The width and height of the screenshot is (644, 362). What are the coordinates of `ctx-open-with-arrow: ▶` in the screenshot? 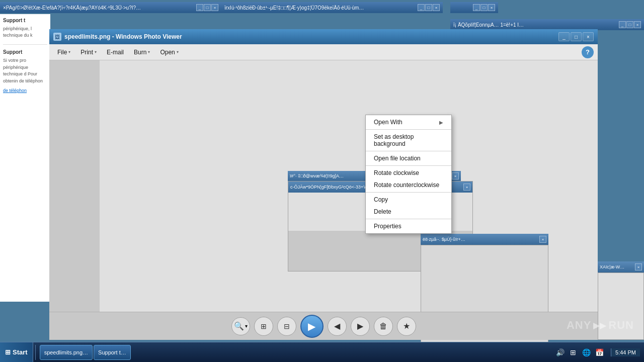 It's located at (441, 123).